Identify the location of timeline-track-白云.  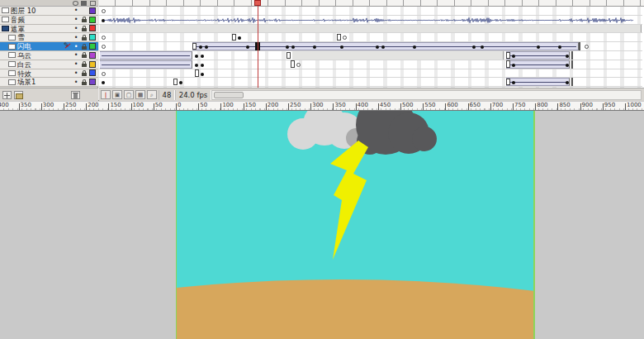
(371, 64).